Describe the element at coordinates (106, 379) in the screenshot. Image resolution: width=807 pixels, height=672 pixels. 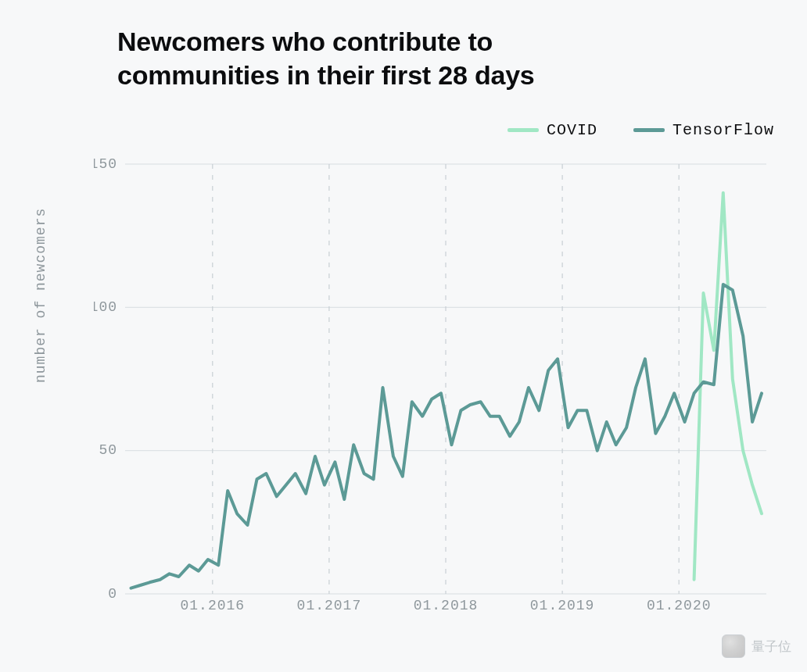
I see `y-tick-labels: 0 50 100 150` at that location.